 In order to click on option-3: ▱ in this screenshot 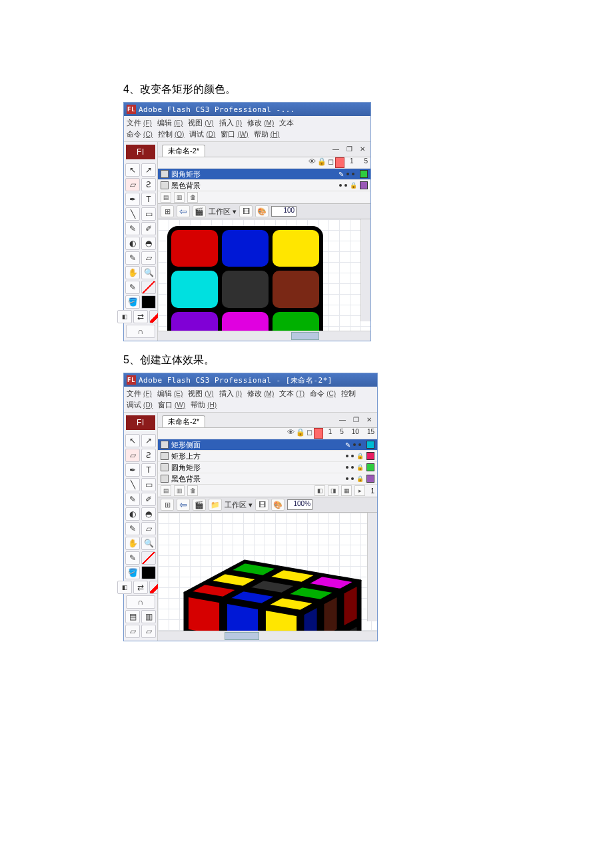, I will do `click(133, 631)`.